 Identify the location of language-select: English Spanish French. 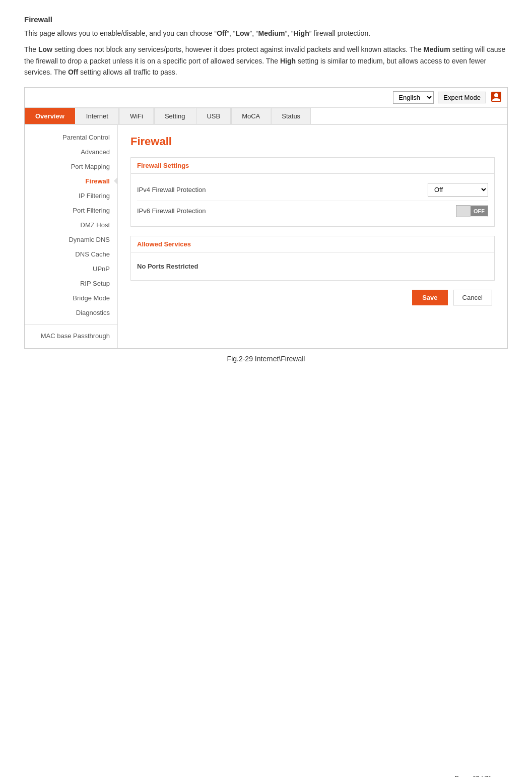
(413, 98).